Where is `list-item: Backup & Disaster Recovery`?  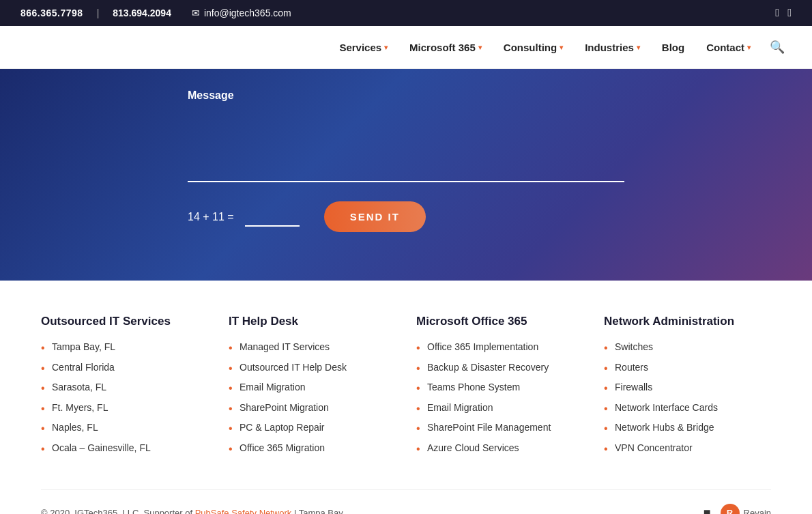 list-item: Backup & Disaster Recovery is located at coordinates (499, 368).